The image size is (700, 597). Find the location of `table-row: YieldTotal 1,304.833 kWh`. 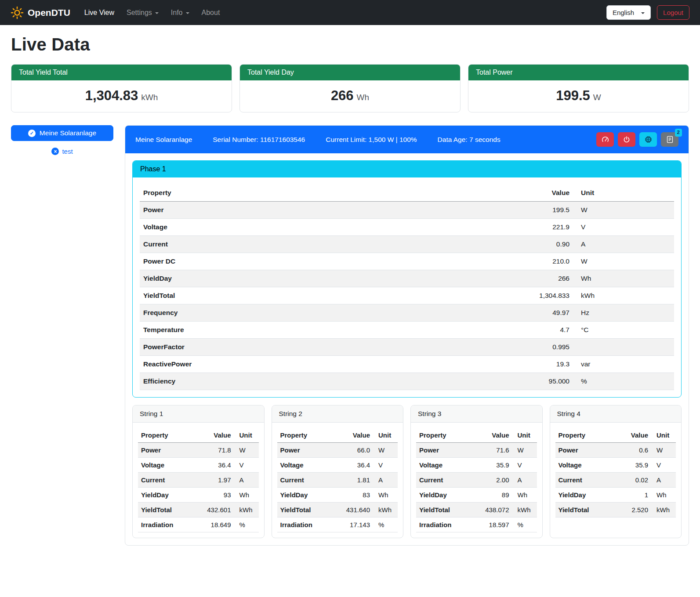

table-row: YieldTotal 1,304.833 kWh is located at coordinates (407, 296).